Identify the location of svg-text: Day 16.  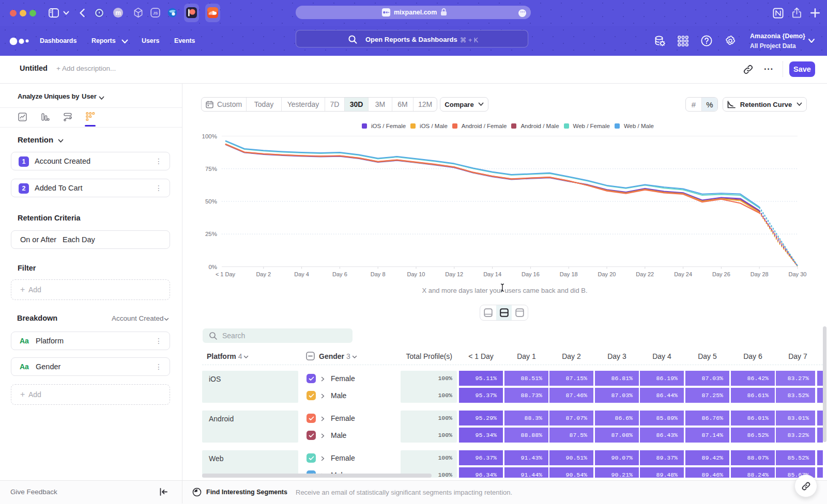
(530, 274).